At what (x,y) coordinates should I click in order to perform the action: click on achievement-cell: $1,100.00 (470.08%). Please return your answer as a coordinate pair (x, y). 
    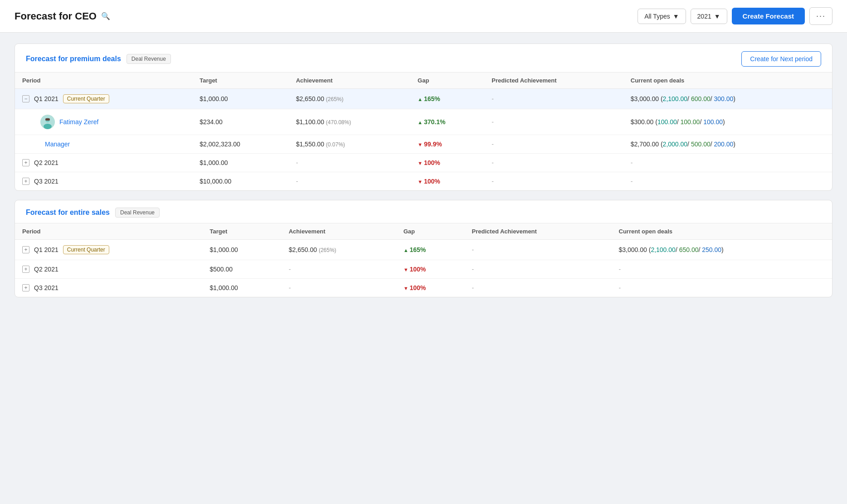
    Looking at the image, I should click on (350, 122).